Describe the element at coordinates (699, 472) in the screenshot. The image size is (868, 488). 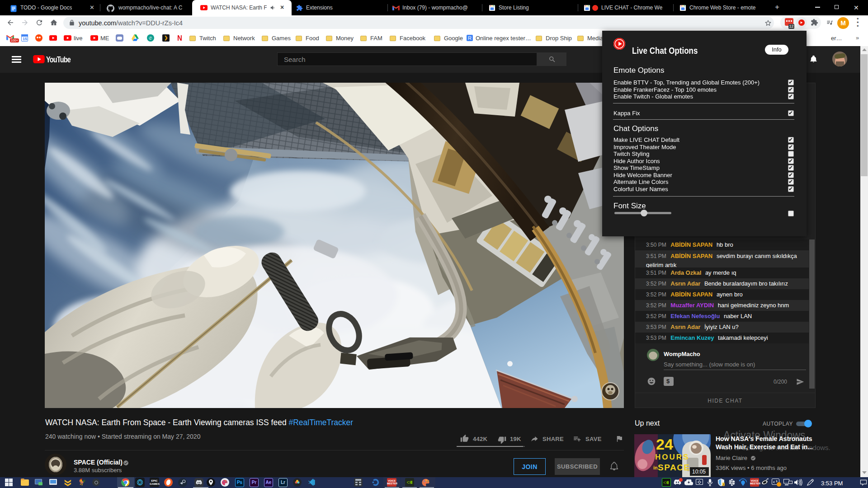
I see `svg-text: 10:05` at that location.